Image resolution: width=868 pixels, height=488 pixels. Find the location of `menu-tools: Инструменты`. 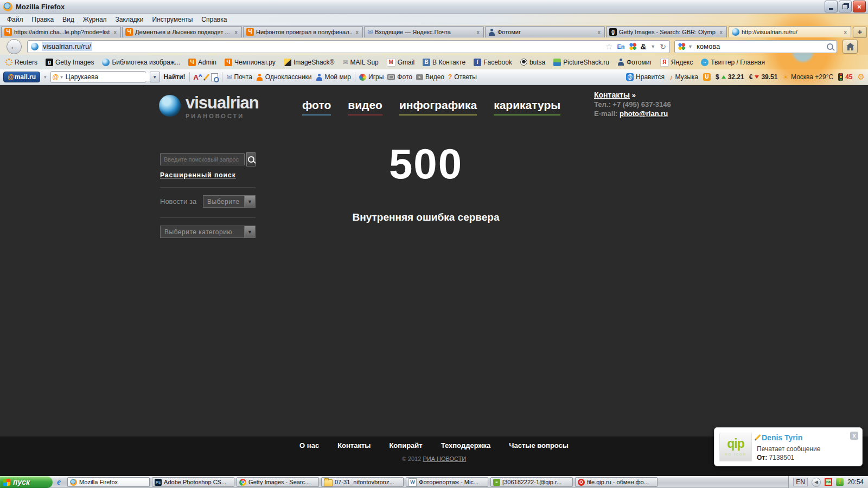

menu-tools: Инструменты is located at coordinates (173, 20).